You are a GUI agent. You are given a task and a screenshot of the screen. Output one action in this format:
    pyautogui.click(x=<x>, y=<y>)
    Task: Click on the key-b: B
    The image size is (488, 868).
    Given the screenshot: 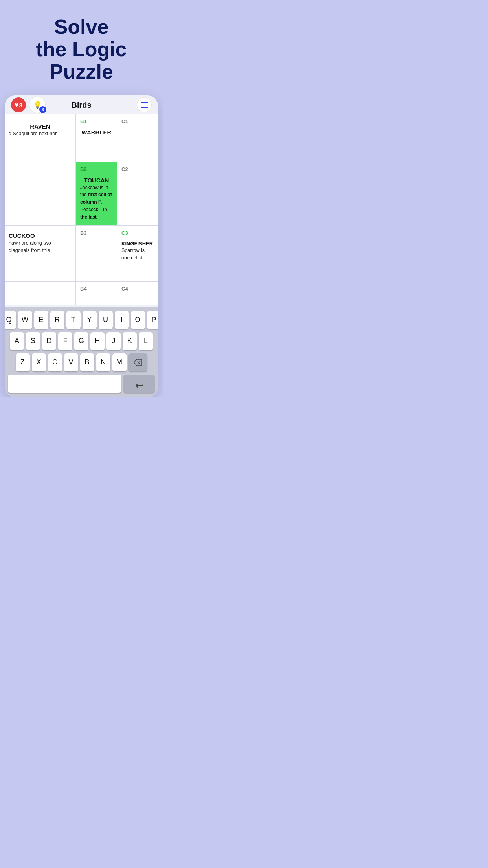 What is the action you would take?
    pyautogui.click(x=87, y=362)
    